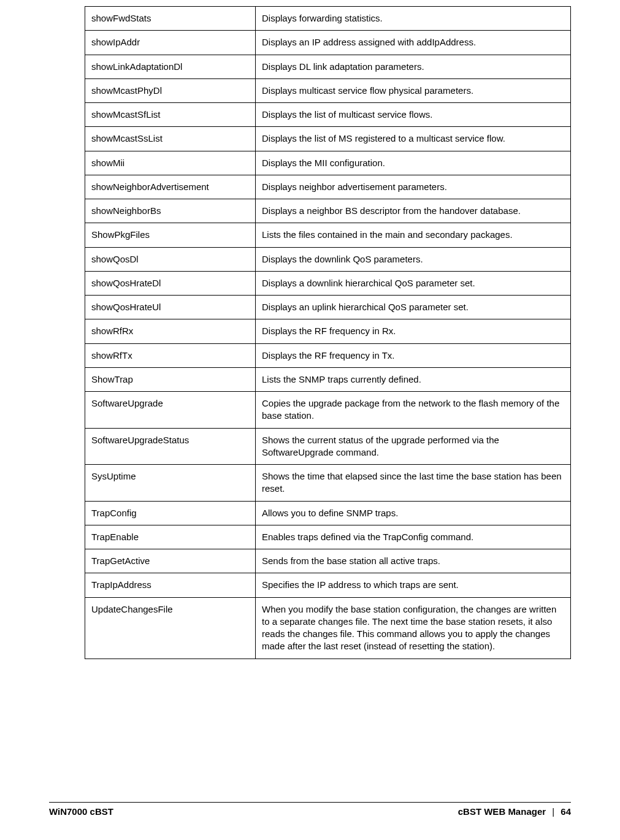  Describe the element at coordinates (170, 18) in the screenshot. I see `command-name: showFwdStats` at that location.